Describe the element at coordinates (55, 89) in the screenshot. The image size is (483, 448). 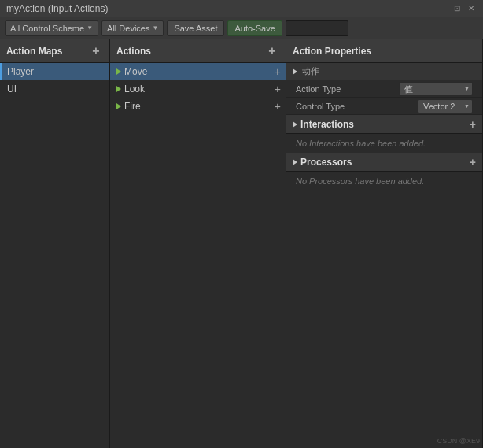
I see `map-item-ui: UI` at that location.